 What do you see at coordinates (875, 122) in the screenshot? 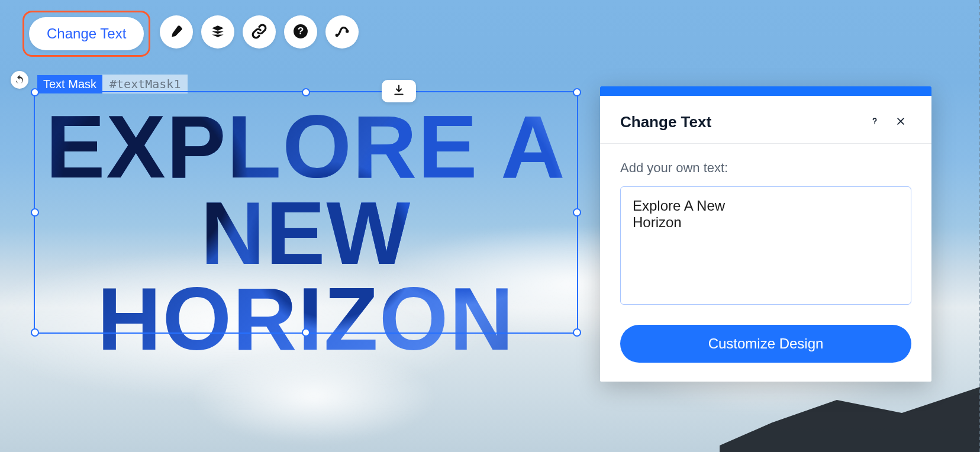
I see `panel-help-button` at bounding box center [875, 122].